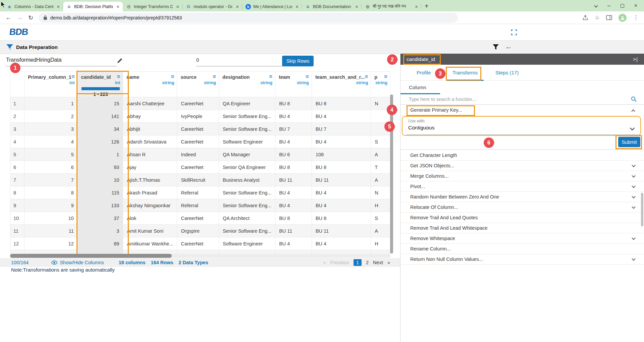  What do you see at coordinates (341, 193) in the screenshot?
I see `cell-team-search-and-r-: BU 4` at bounding box center [341, 193].